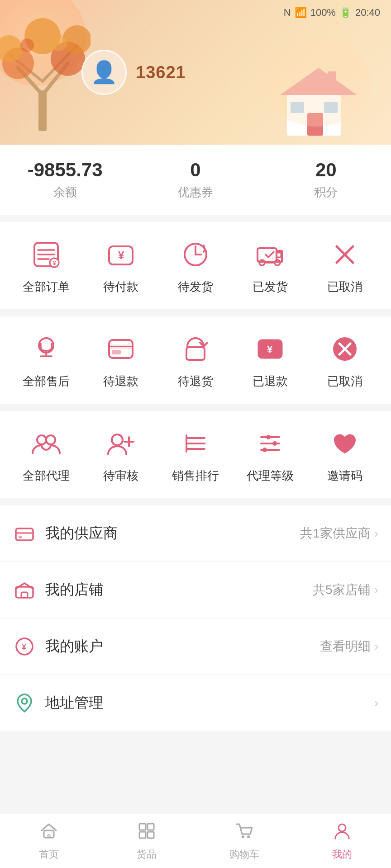 This screenshot has height=868, width=391. I want to click on pending-ship-item: 待发货, so click(196, 266).